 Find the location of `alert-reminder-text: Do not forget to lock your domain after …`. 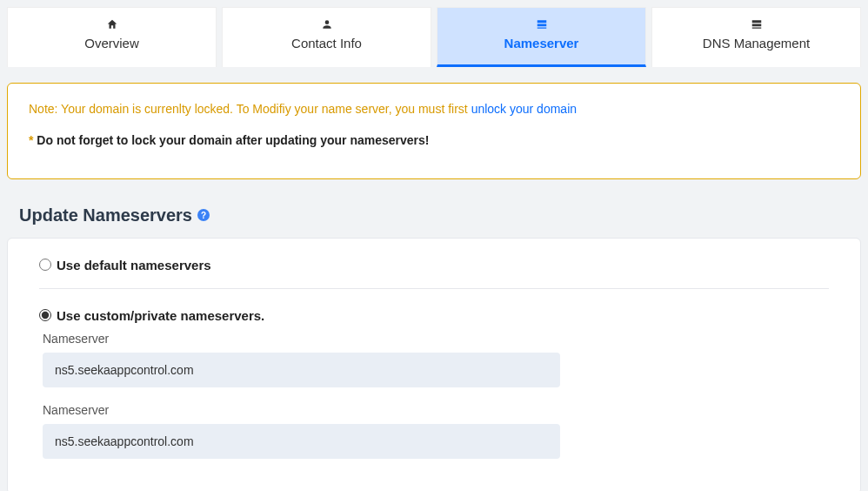

alert-reminder-text: Do not forget to lock your domain after … is located at coordinates (233, 140).